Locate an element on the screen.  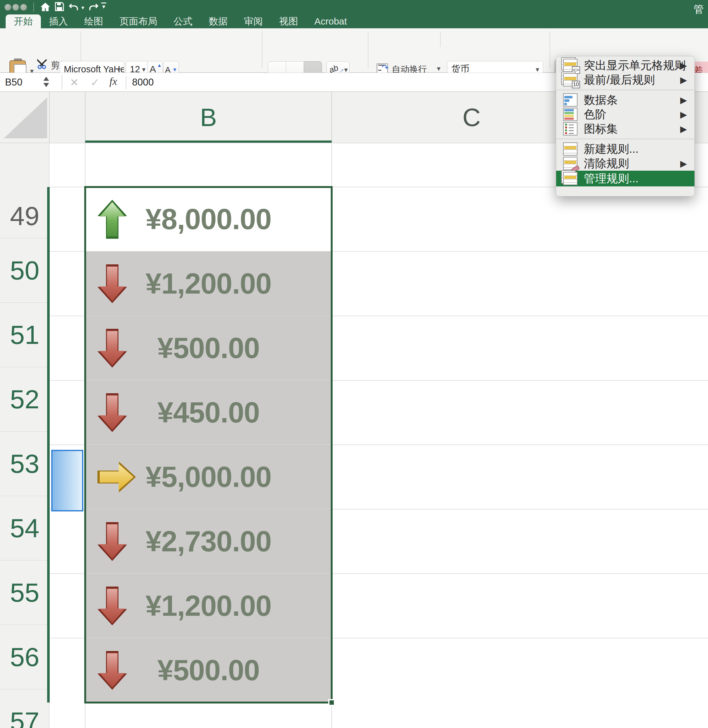
clear-rules-icon is located at coordinates (570, 164).